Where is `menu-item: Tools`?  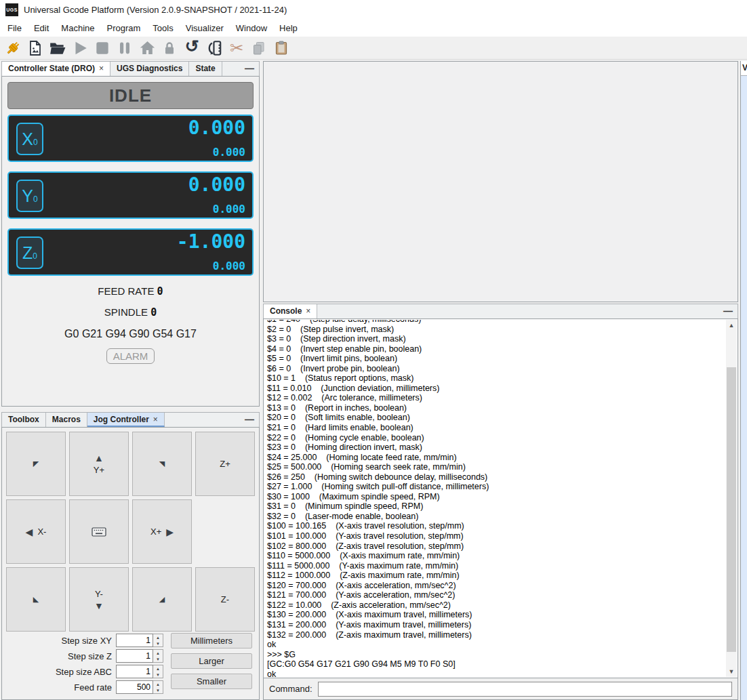 menu-item: Tools is located at coordinates (163, 28).